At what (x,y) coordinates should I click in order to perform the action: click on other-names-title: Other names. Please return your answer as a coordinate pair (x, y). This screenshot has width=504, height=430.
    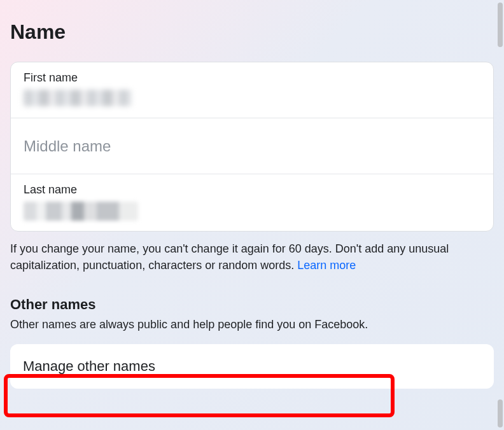
    Looking at the image, I should click on (252, 305).